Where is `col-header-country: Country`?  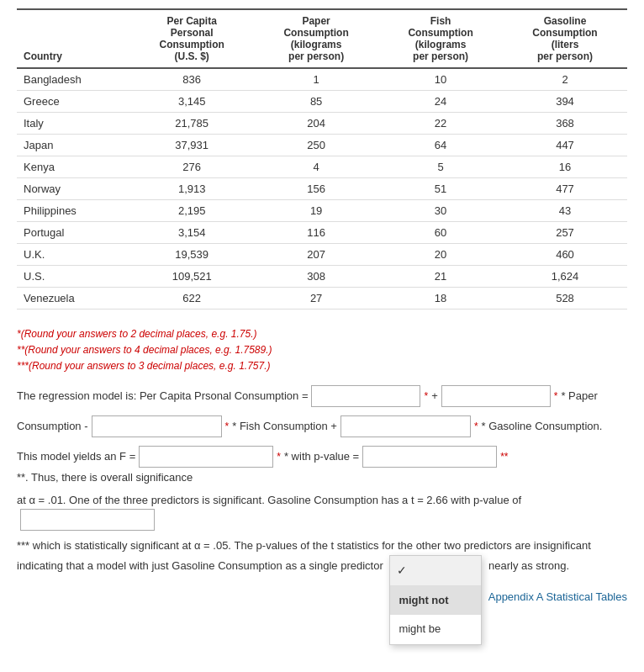
col-header-country: Country is located at coordinates (73, 39).